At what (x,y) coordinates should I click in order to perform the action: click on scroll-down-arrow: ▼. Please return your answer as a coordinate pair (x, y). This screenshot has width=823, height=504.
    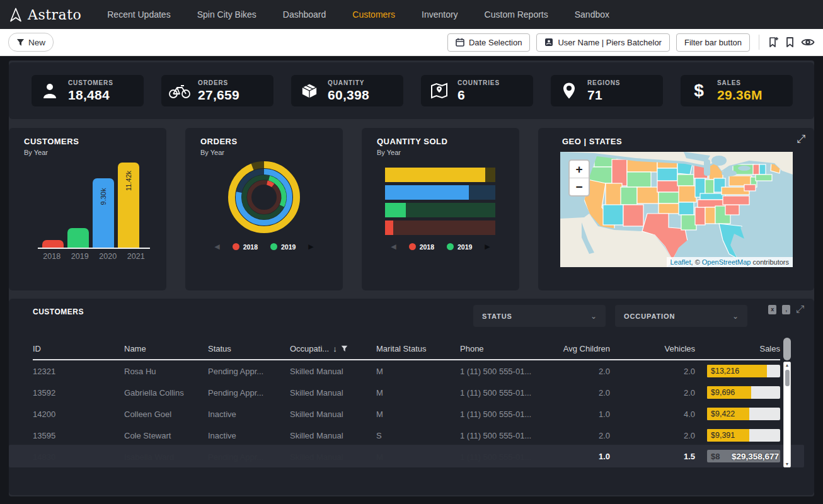
    Looking at the image, I should click on (787, 464).